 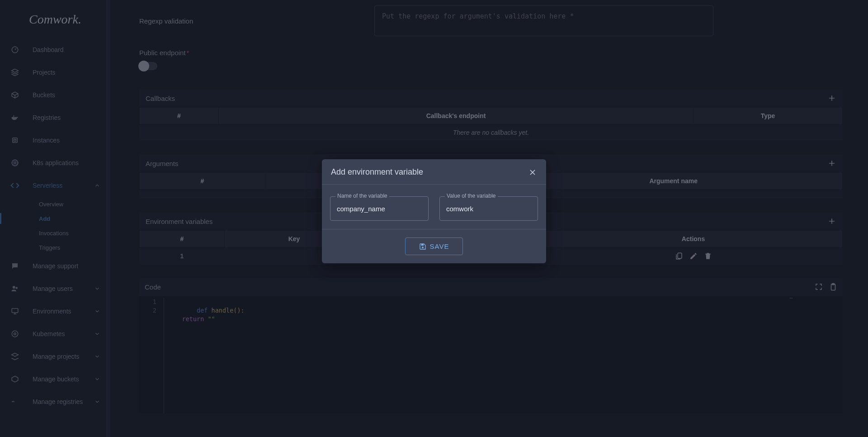 What do you see at coordinates (533, 172) in the screenshot?
I see `close-icon` at bounding box center [533, 172].